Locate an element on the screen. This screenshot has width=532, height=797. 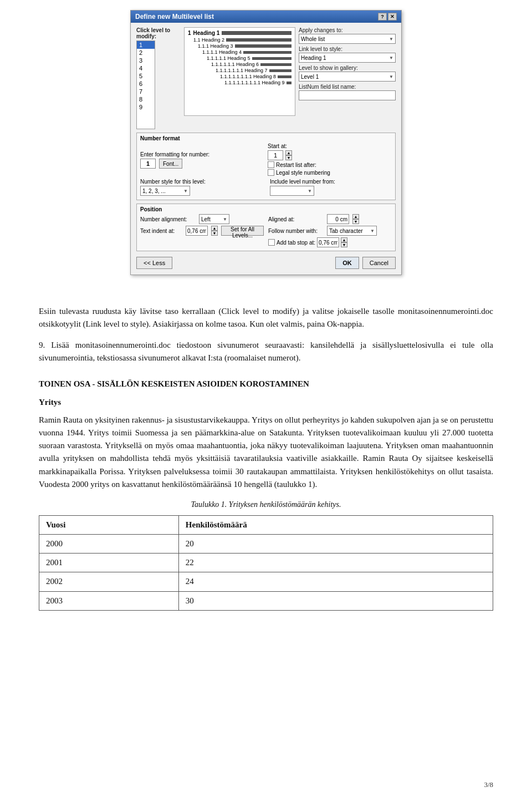
number-format-section: Number format Enter formatting for numbe… is located at coordinates (266, 166).